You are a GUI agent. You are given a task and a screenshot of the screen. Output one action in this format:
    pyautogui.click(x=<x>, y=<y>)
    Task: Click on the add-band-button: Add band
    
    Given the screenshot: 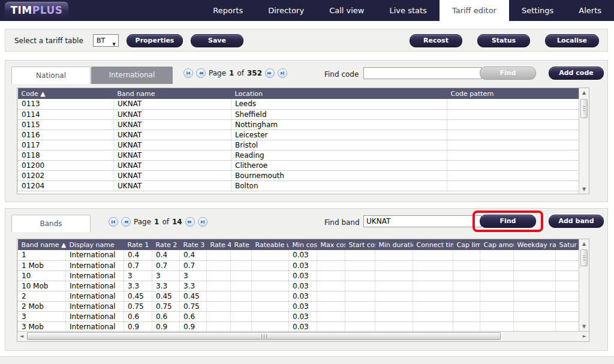 What is the action you would take?
    pyautogui.click(x=576, y=221)
    